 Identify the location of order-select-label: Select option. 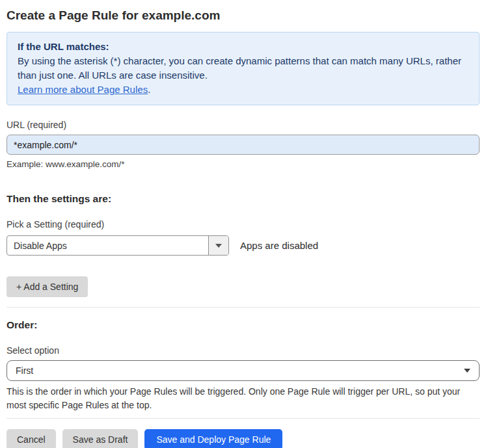
(243, 350).